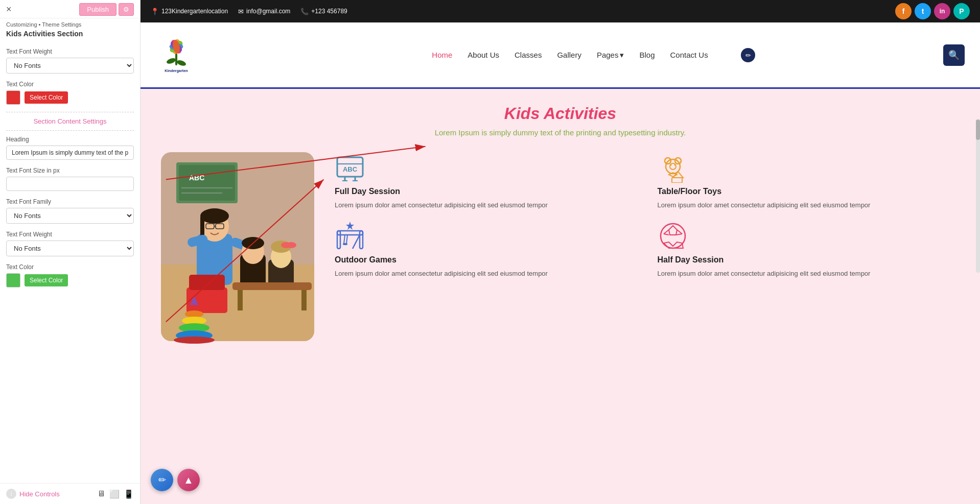 This screenshot has height=504, width=980. What do you see at coordinates (249, 11) in the screenshot?
I see `top-bar-left: 📍 123Kindergartenlocation ✉ info@gmail.c…` at bounding box center [249, 11].